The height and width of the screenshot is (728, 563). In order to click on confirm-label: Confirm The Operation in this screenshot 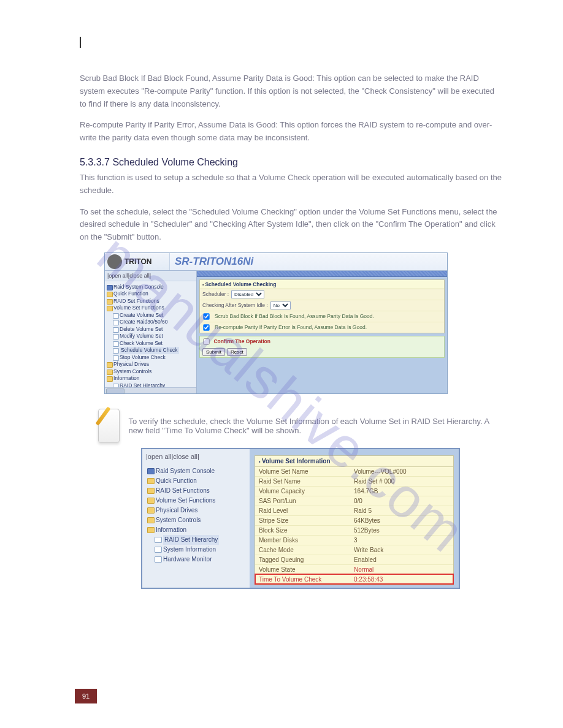, I will do `click(242, 341)`.